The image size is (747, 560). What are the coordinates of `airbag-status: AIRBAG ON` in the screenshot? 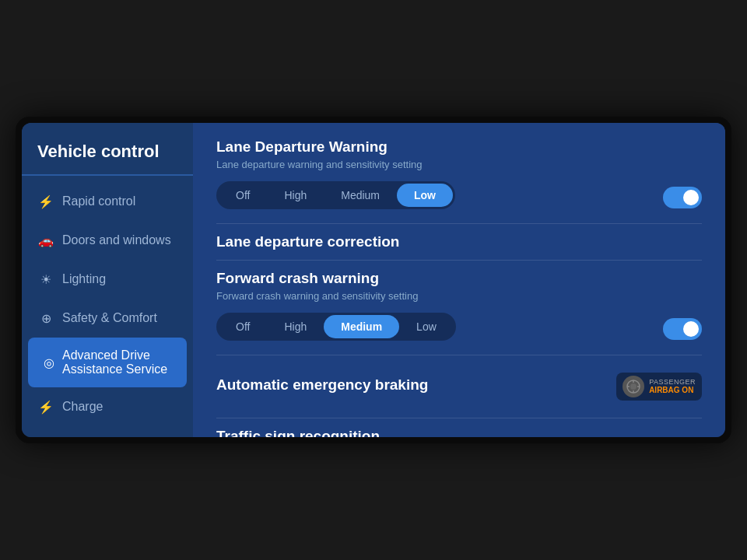 It's located at (672, 390).